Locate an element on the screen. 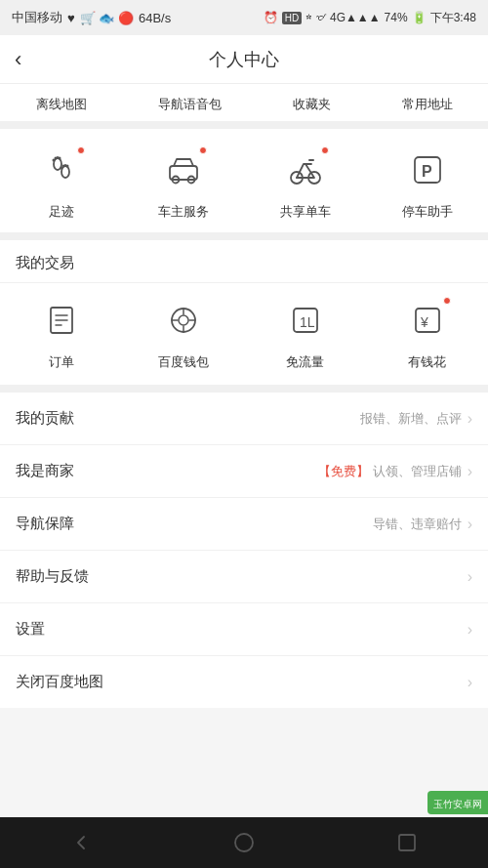 This screenshot has width=488, height=868. contribution-desc: 报错、新增、点评 is located at coordinates (411, 419).